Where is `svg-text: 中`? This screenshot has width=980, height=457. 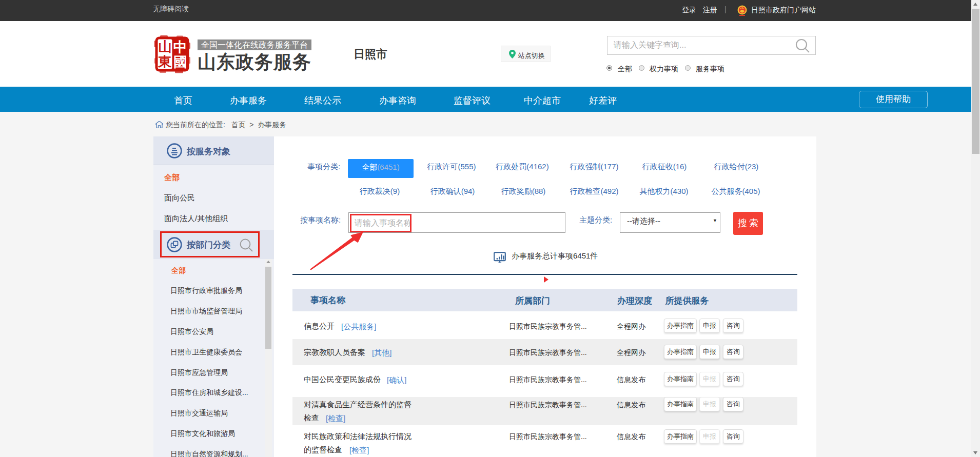
svg-text: 中 is located at coordinates (181, 47).